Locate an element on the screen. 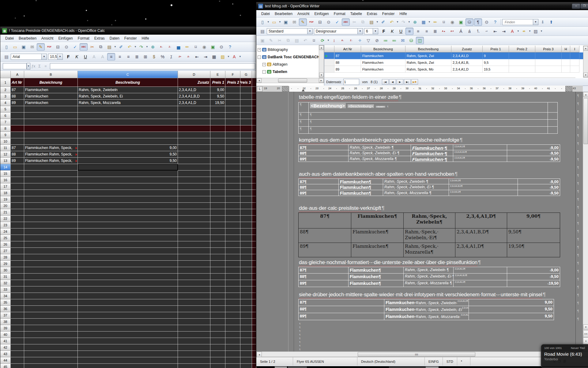 The image size is (588, 368). cell-G20 is located at coordinates (246, 206).